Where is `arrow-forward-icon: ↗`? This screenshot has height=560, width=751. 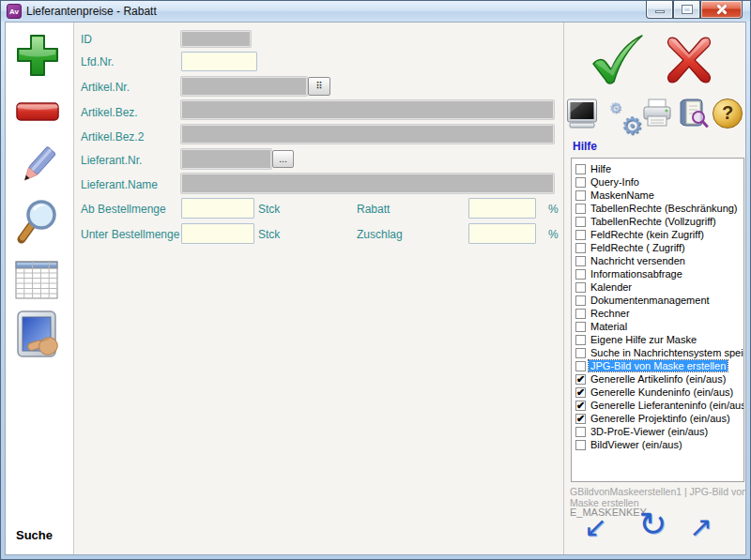
arrow-forward-icon: ↗ is located at coordinates (700, 527).